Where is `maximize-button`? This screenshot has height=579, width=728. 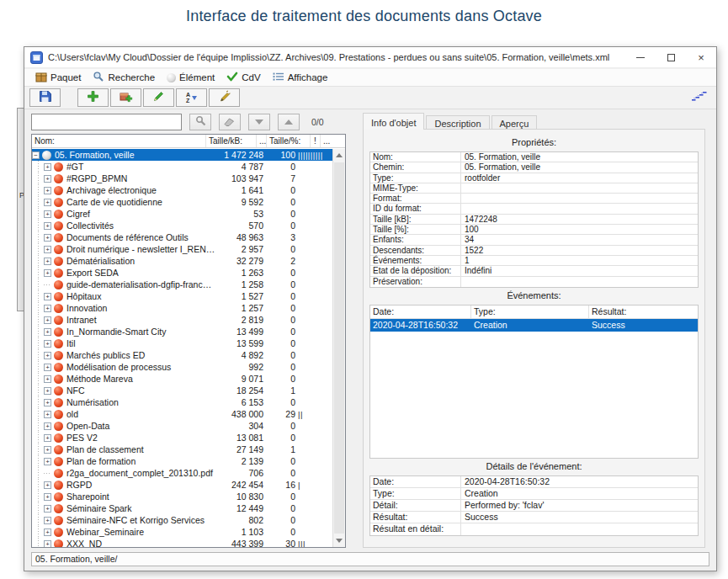 maximize-button is located at coordinates (671, 57).